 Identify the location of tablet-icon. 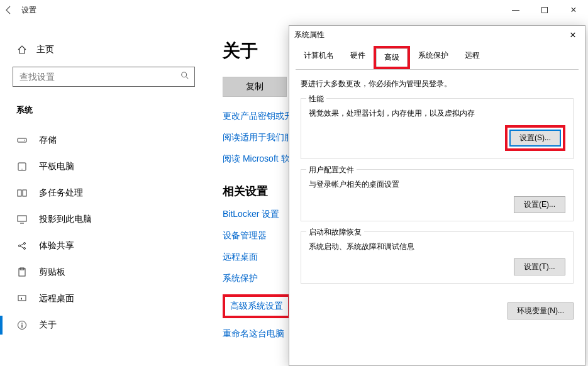
(22, 167).